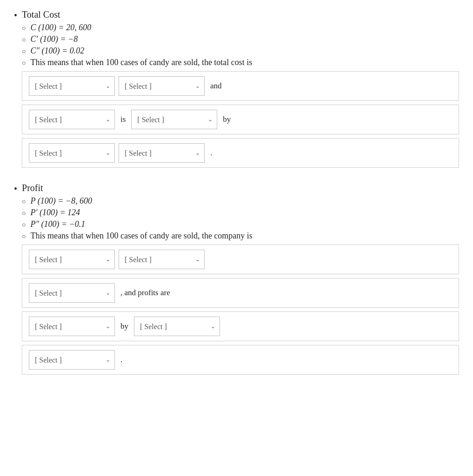  I want to click on profit-sublist: ○ P (100) = −8, 600 ○ P′ (100) = 124 ○ P…, so click(240, 218).